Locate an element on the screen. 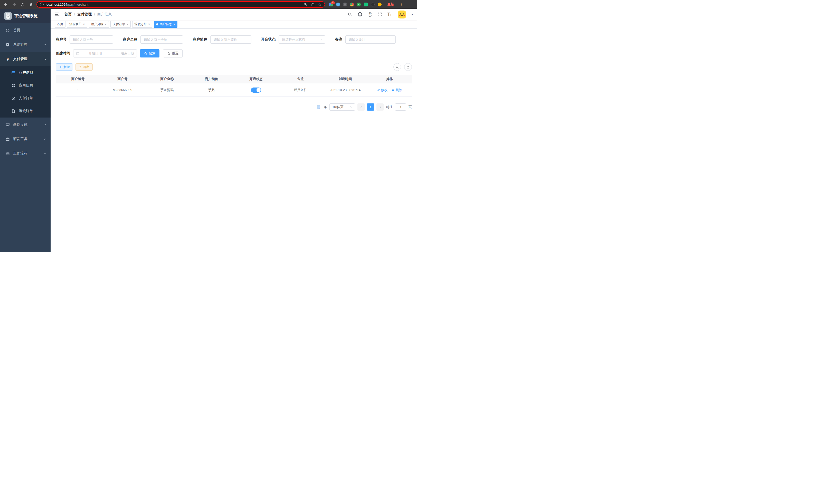 The image size is (834, 504). tab-merchant-info: 商户信息 × is located at coordinates (166, 24).